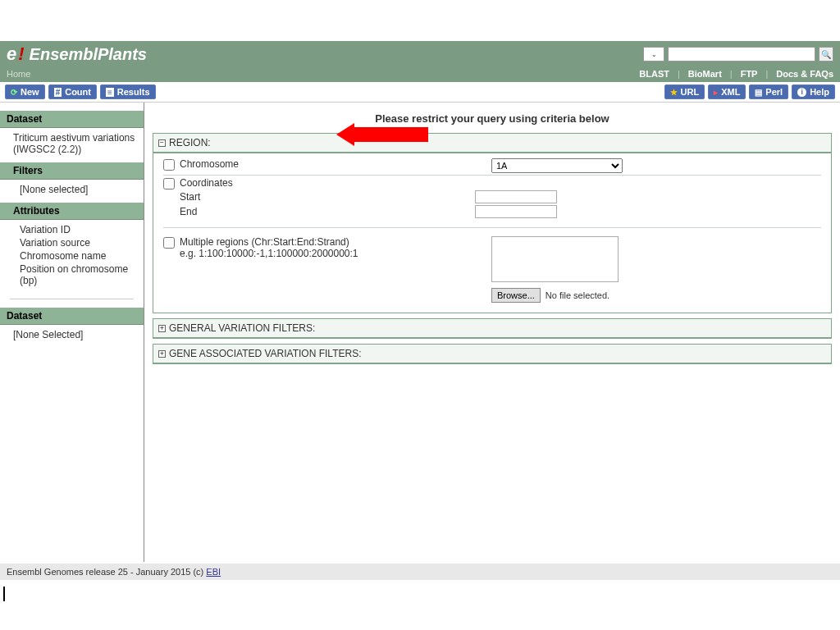  What do you see at coordinates (492, 198) in the screenshot?
I see `coordinates-row: Coordinates Start End` at bounding box center [492, 198].